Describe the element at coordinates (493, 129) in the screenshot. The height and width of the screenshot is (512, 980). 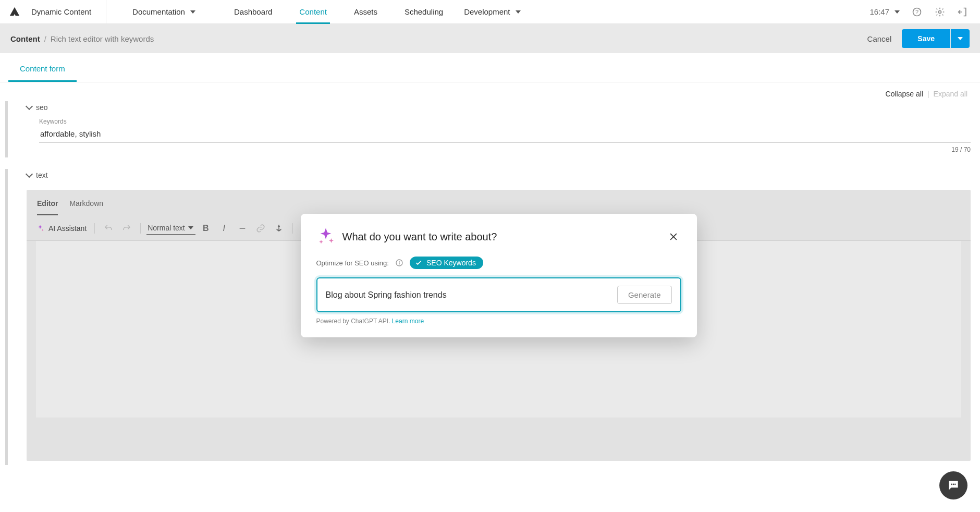
I see `section-seo: seo Keywords 19 / 70` at that location.